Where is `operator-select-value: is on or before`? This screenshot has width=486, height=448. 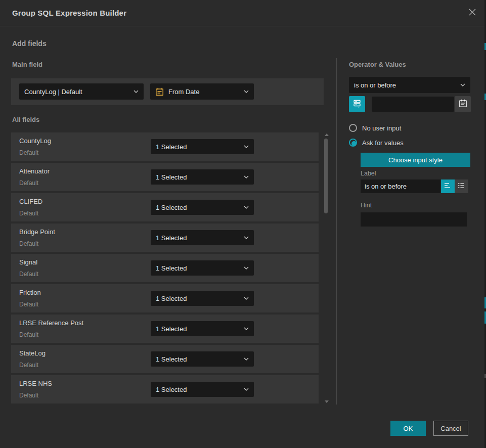
operator-select-value: is on or before is located at coordinates (406, 85).